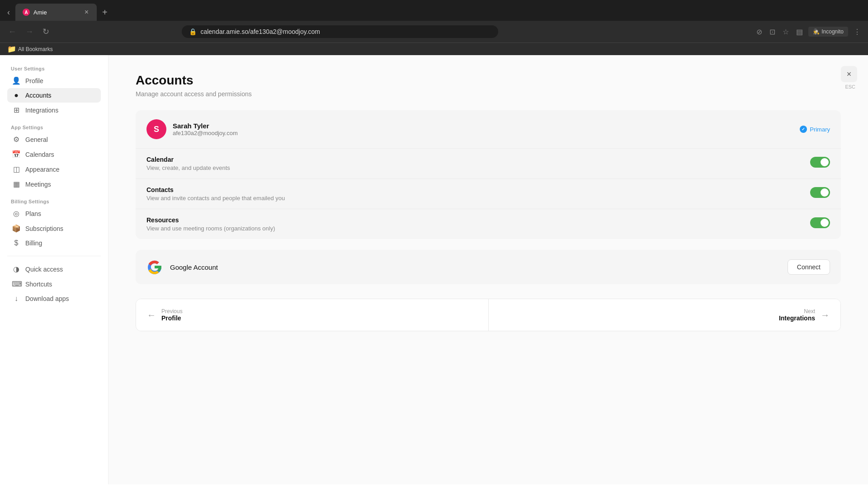  I want to click on new-tab-button: +, so click(105, 13).